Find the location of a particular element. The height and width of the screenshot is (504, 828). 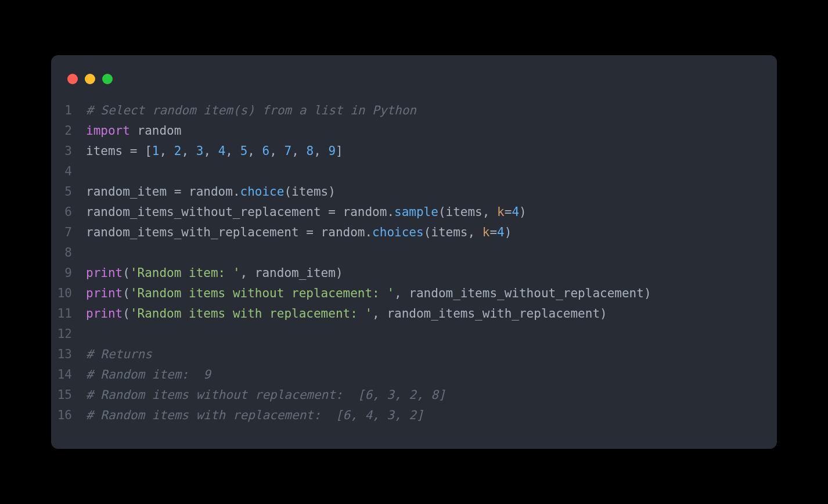

line-number: 4 is located at coordinates (69, 172).